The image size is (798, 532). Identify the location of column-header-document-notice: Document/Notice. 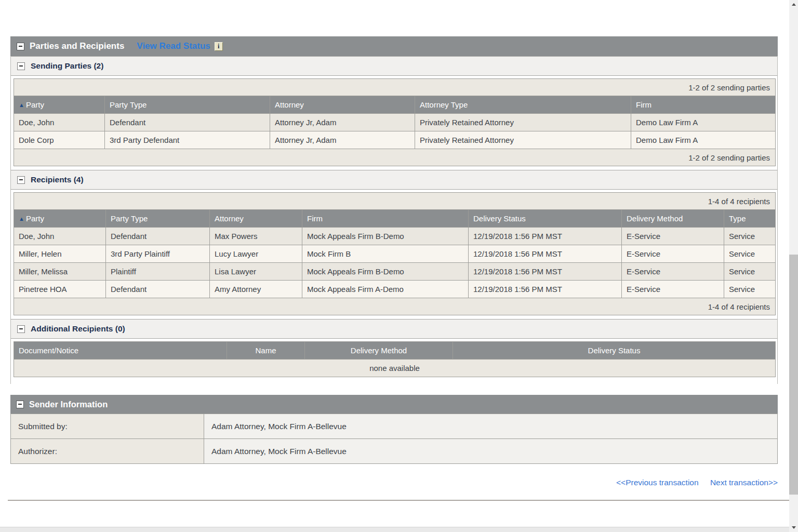
(121, 351).